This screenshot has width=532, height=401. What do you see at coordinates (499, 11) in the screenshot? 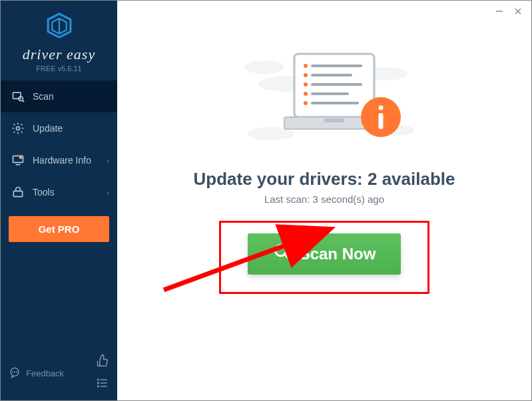
I see `minimize-button` at bounding box center [499, 11].